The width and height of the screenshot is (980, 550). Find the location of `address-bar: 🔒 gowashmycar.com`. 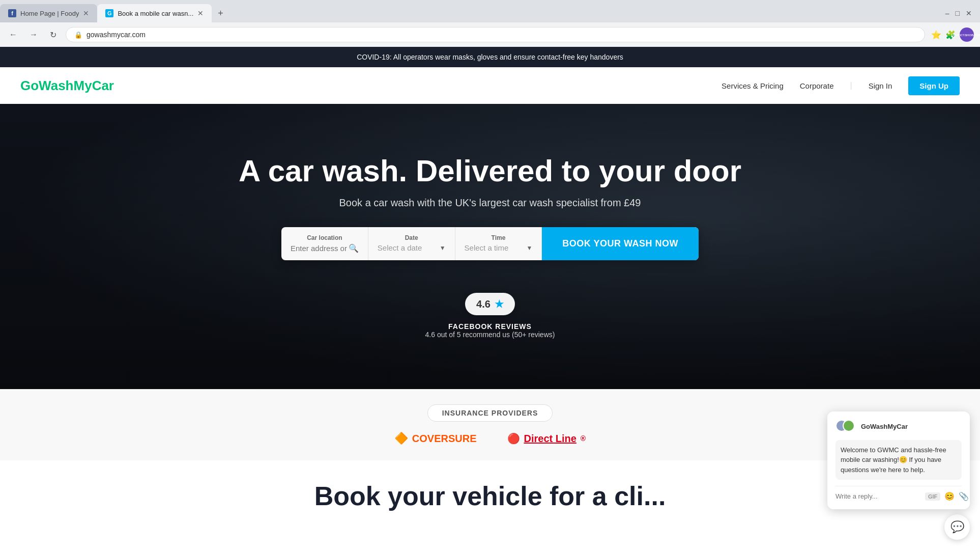

address-bar: 🔒 gowashmycar.com is located at coordinates (496, 35).